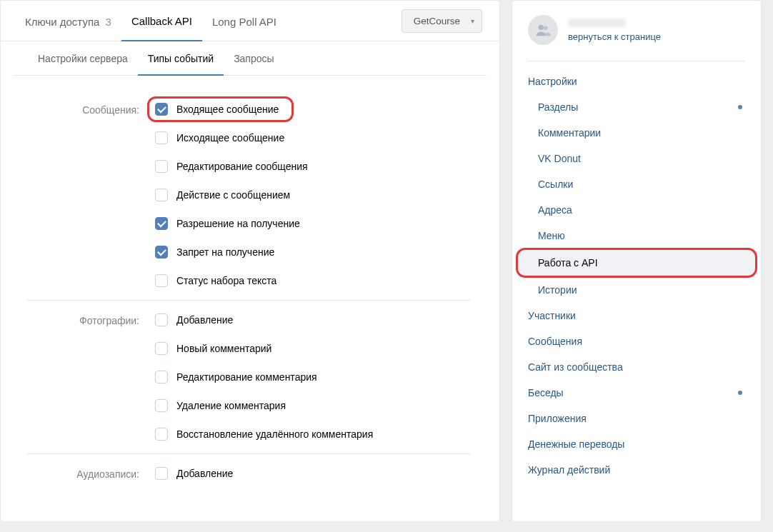 The height and width of the screenshot is (532, 773). What do you see at coordinates (637, 133) in the screenshot?
I see `menu-item: Комментарии` at bounding box center [637, 133].